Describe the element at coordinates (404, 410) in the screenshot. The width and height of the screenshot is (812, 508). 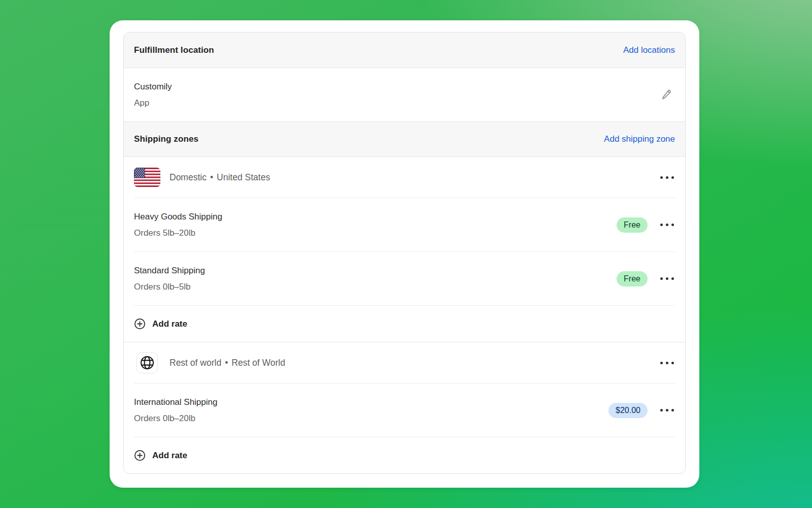
I see `rate-row-international: International Shipping Orders 0lb–20lb $…` at that location.